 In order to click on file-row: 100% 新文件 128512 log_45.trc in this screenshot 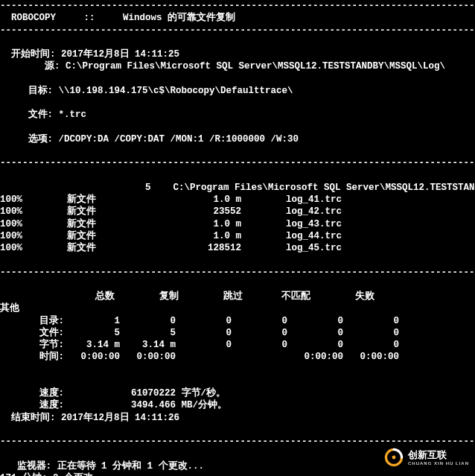, I will do `click(238, 248)`.